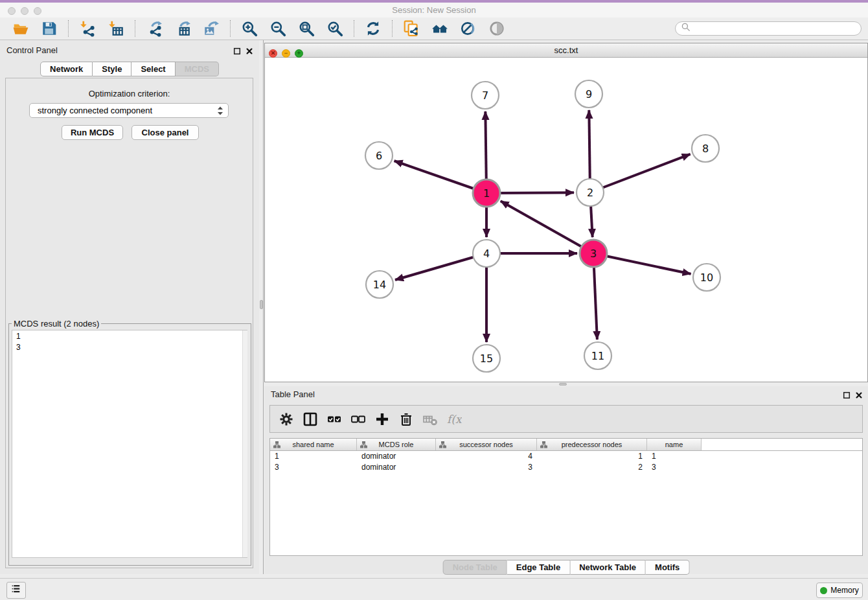 This screenshot has height=600, width=868. Describe the element at coordinates (87, 29) in the screenshot. I see `import-network-icon` at that location.